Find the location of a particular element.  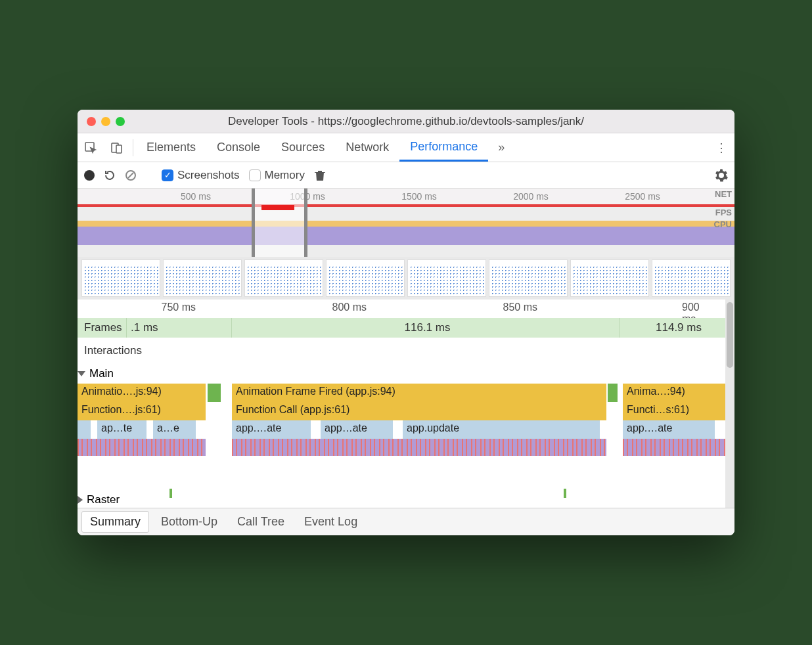

d-tick: 750 ms is located at coordinates (179, 307).